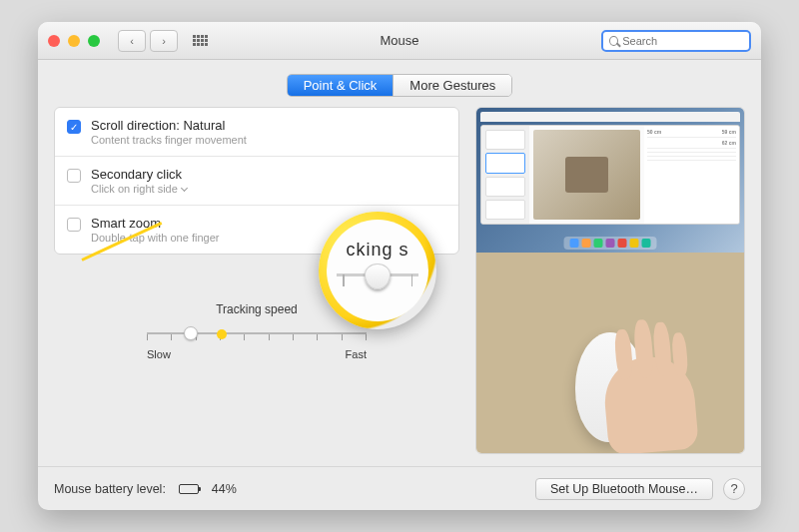  Describe the element at coordinates (400, 86) in the screenshot. I see `segmented-control: Point & Click More Gestures` at that location.